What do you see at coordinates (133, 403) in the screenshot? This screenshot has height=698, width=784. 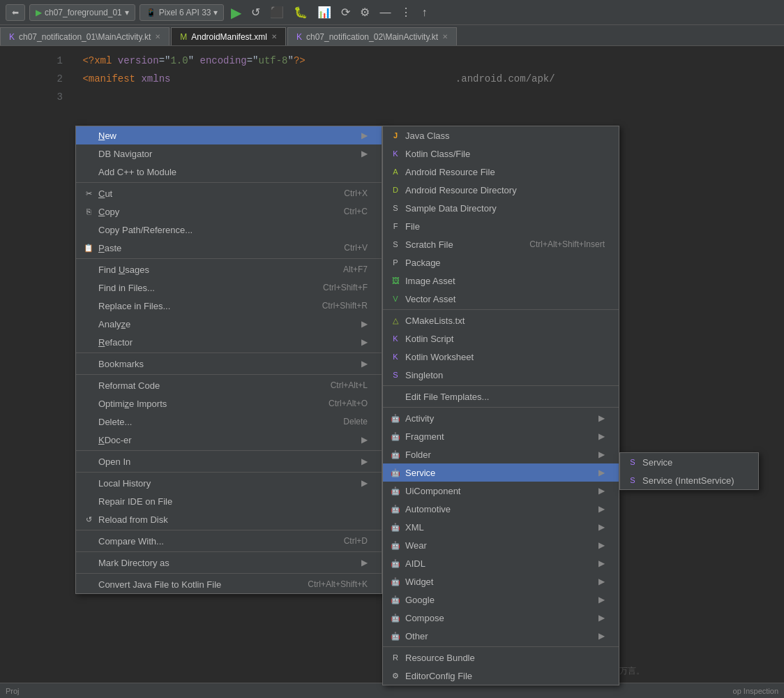 I see `menu-label: Optimize Imports` at bounding box center [133, 403].